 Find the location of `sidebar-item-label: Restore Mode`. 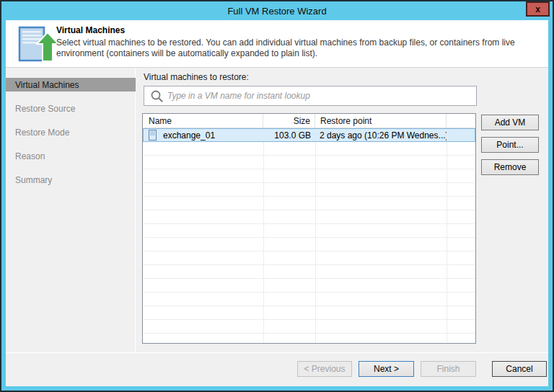

sidebar-item-label: Restore Mode is located at coordinates (42, 133).